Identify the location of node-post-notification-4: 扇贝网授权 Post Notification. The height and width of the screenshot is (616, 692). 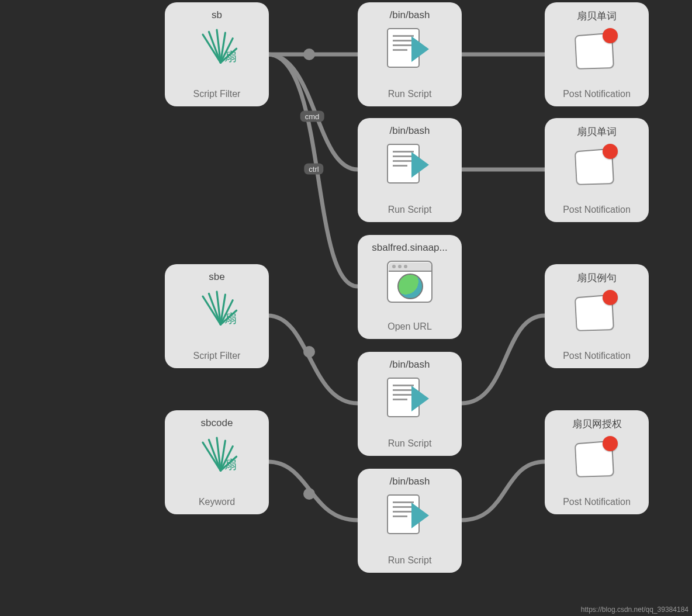
(597, 462).